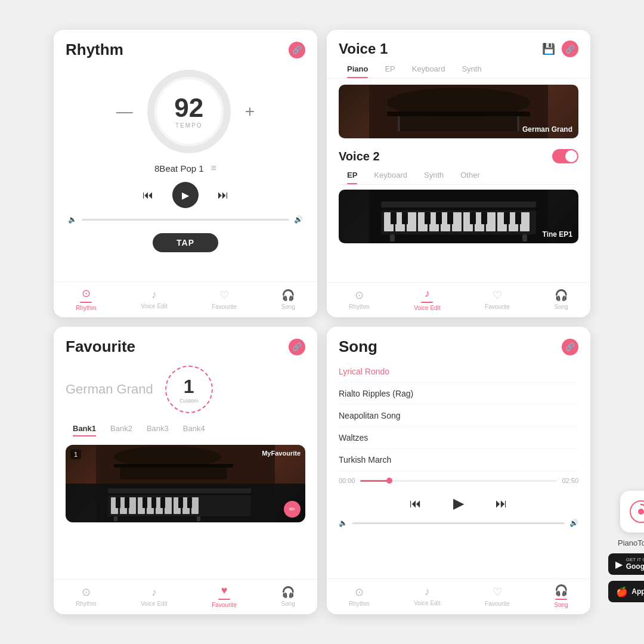 The width and height of the screenshot is (644, 644). What do you see at coordinates (185, 219) in the screenshot?
I see `volume-bar` at bounding box center [185, 219].